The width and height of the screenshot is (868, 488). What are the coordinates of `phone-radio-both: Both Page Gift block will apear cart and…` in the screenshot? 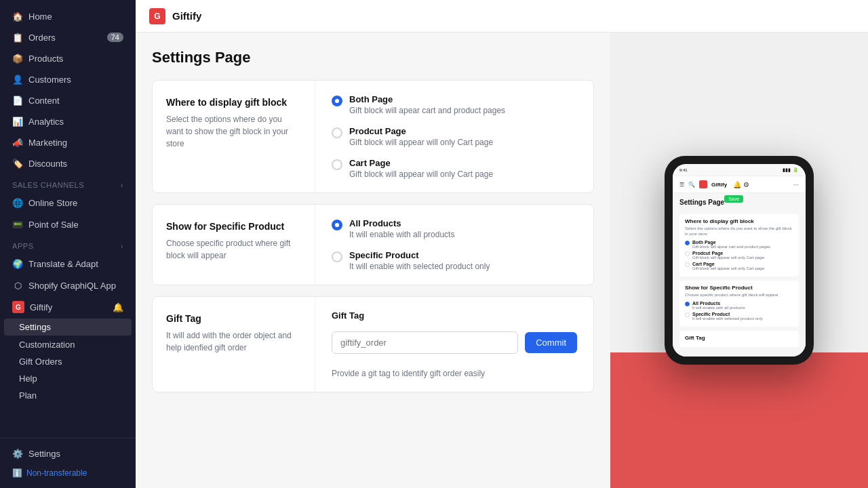 It's located at (739, 244).